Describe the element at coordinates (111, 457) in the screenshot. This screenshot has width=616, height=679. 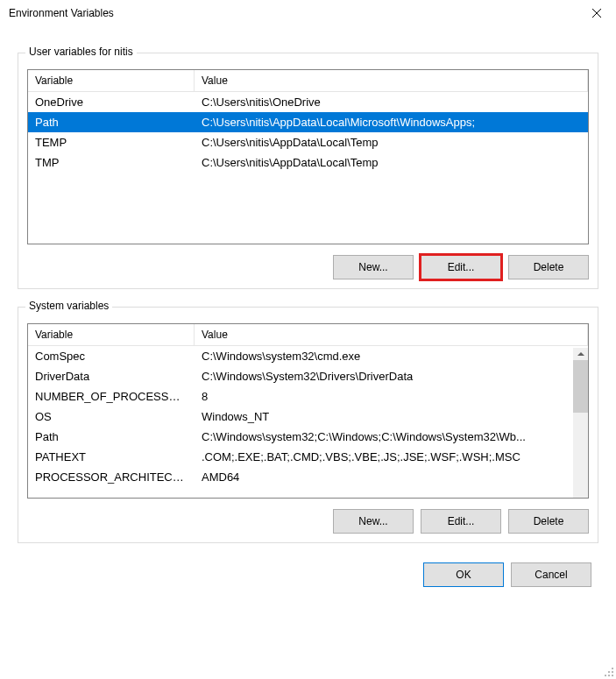
I see `cell-variable: PATHEXT` at that location.